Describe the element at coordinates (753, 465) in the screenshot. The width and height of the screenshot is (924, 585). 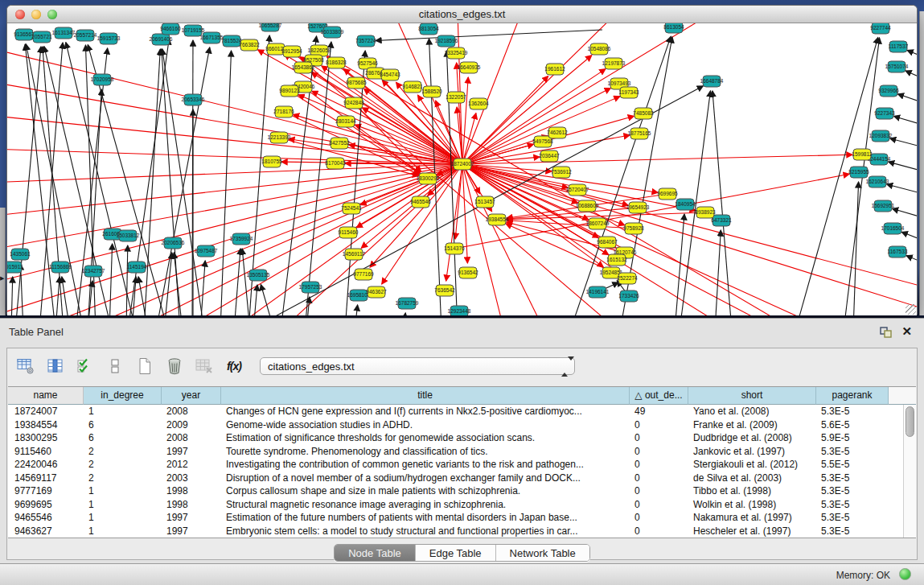
I see `cell-short: Stergiakouli et al. (2012)` at that location.